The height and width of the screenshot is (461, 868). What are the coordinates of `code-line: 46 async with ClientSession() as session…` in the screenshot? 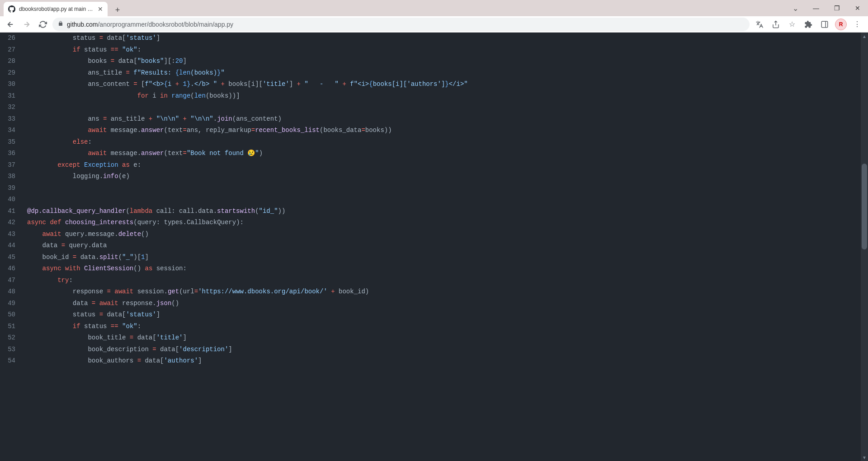 It's located at (434, 269).